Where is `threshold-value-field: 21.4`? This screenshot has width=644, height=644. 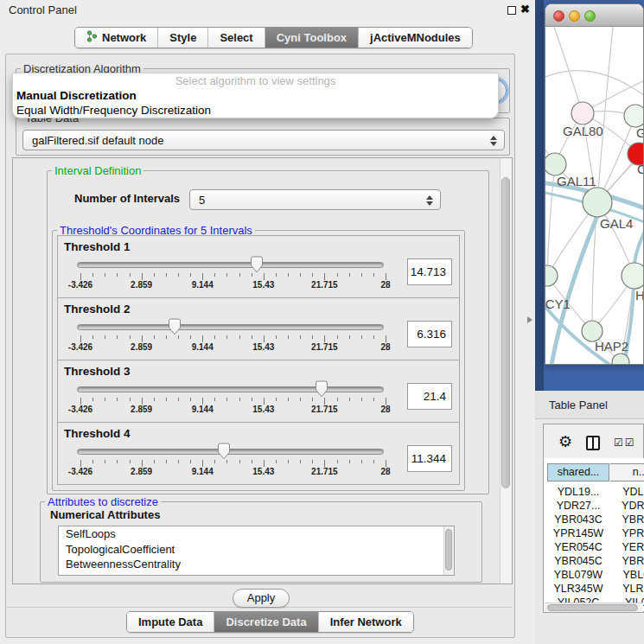
threshold-value-field: 21.4 is located at coordinates (430, 396).